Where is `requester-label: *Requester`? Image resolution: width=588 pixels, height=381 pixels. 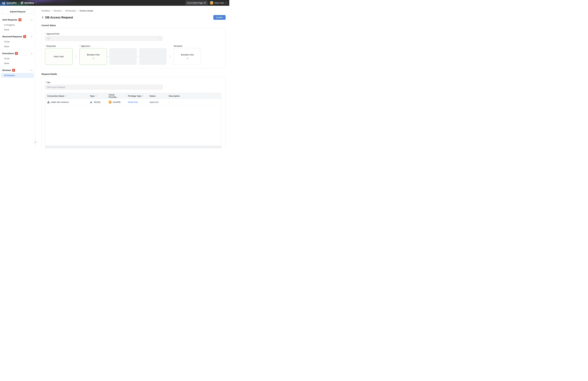
requester-label: *Requester is located at coordinates (50, 46).